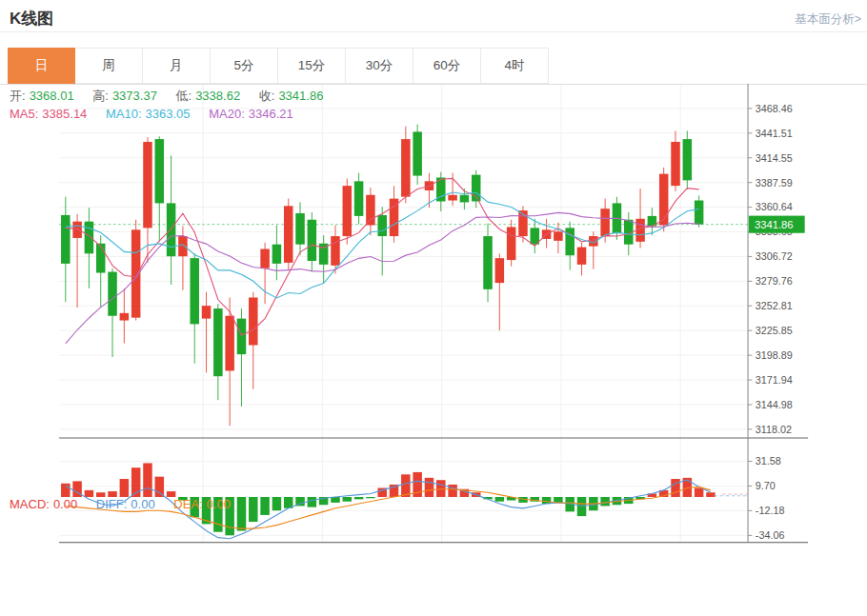 The width and height of the screenshot is (867, 616). Describe the element at coordinates (42, 66) in the screenshot. I see `tab-日: 日` at that location.